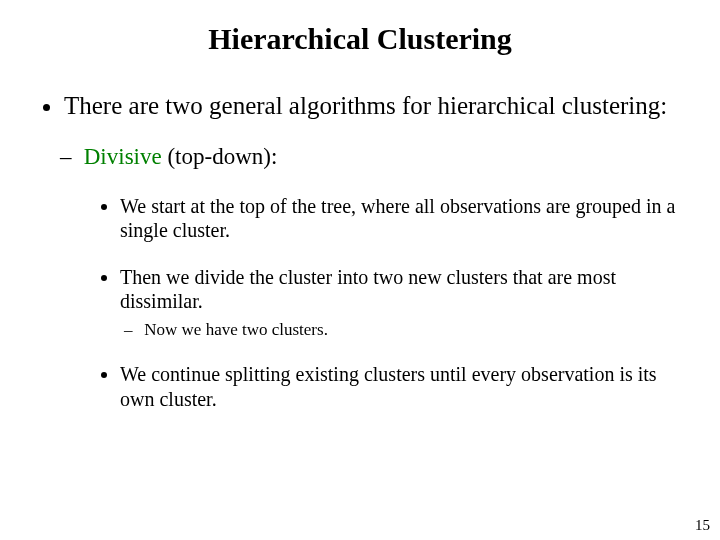  What do you see at coordinates (402, 386) in the screenshot?
I see `point-3: We continue splitting existing clusters …` at bounding box center [402, 386].